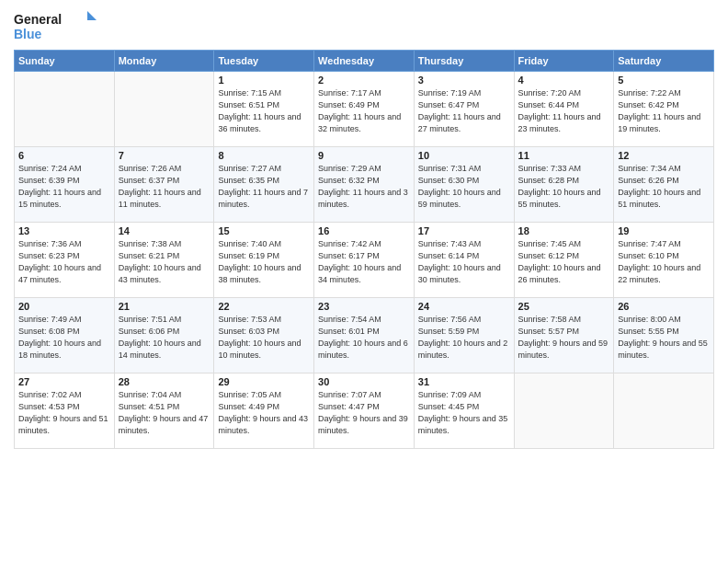 The image size is (728, 563). What do you see at coordinates (564, 231) in the screenshot?
I see `day-number: 18` at bounding box center [564, 231].